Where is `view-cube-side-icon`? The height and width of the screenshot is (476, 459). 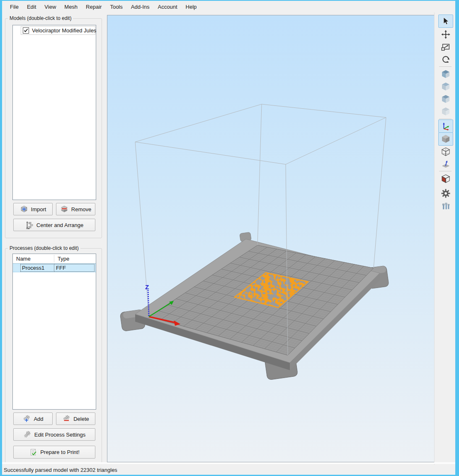
view-cube-side-icon is located at coordinates (446, 112).